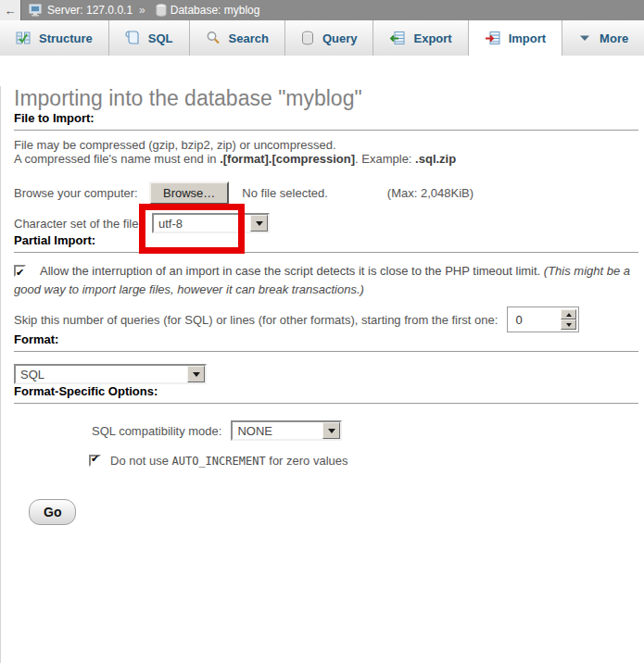  I want to click on file-to-import-heading: File to Import:, so click(326, 120).